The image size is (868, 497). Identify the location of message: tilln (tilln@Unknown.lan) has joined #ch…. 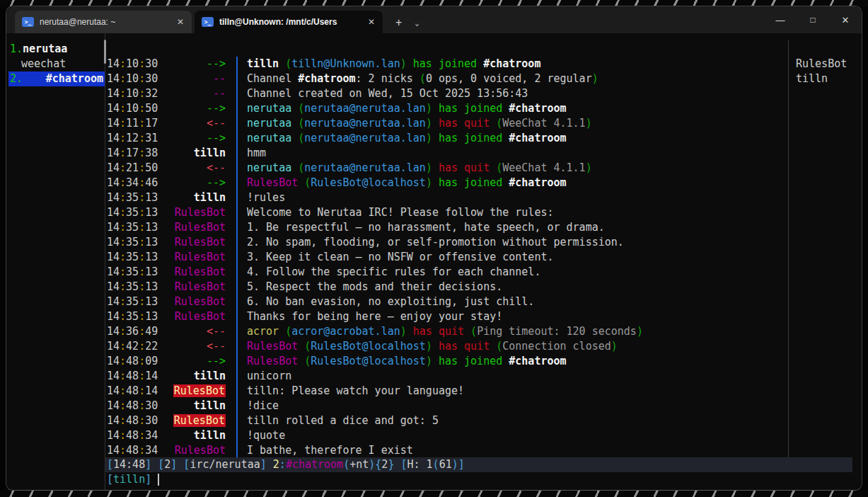
(393, 64).